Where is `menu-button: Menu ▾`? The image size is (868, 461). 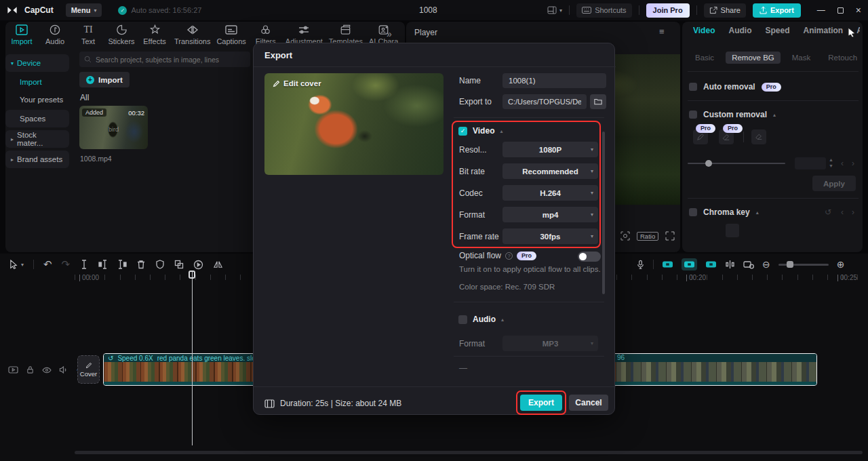
menu-button: Menu ▾ is located at coordinates (84, 10).